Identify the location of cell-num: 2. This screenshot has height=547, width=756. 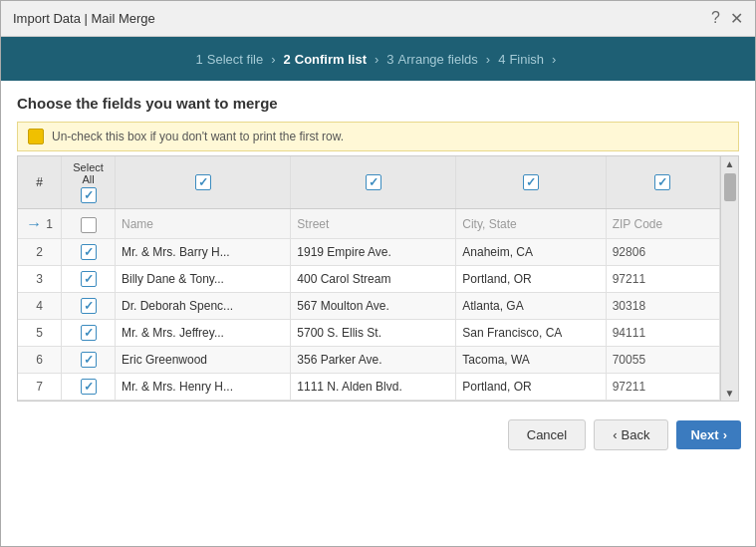
(40, 253).